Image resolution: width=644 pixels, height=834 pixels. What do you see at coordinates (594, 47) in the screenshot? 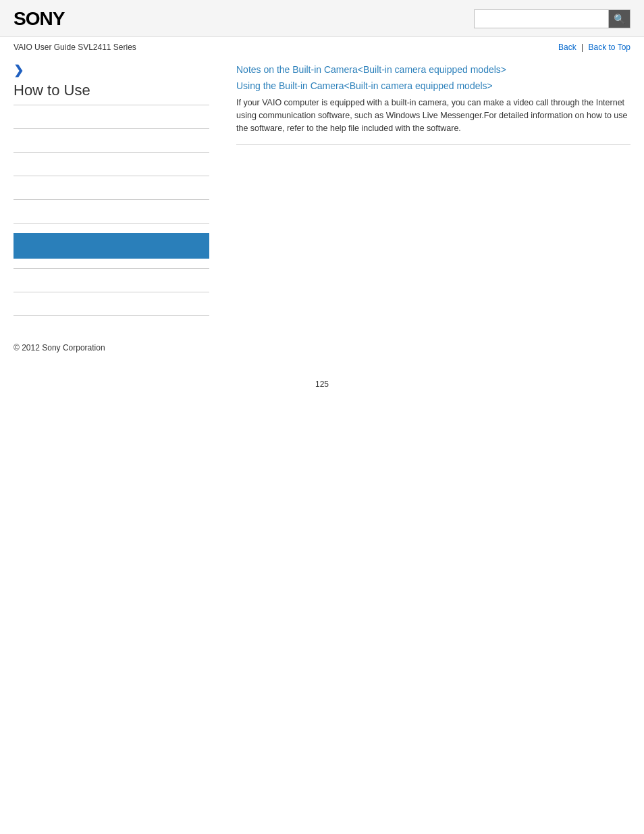
I see `nav-links: Back | Back to Top` at bounding box center [594, 47].